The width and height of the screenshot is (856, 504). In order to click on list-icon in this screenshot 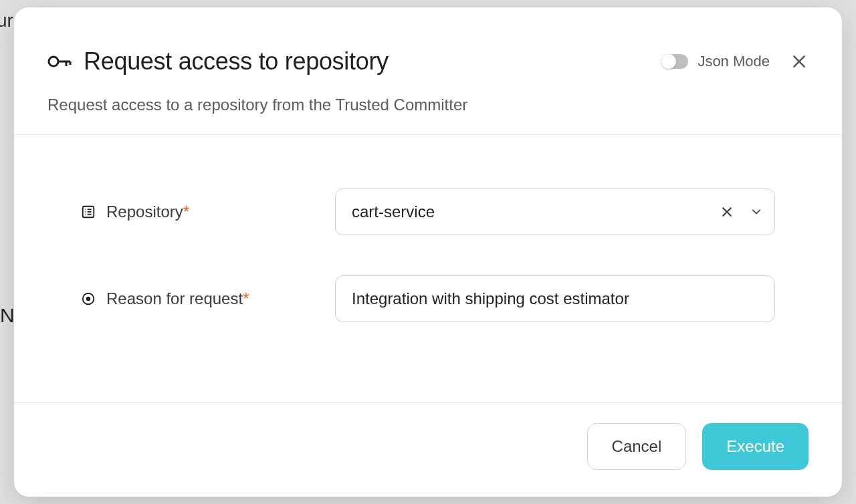, I will do `click(88, 212)`.